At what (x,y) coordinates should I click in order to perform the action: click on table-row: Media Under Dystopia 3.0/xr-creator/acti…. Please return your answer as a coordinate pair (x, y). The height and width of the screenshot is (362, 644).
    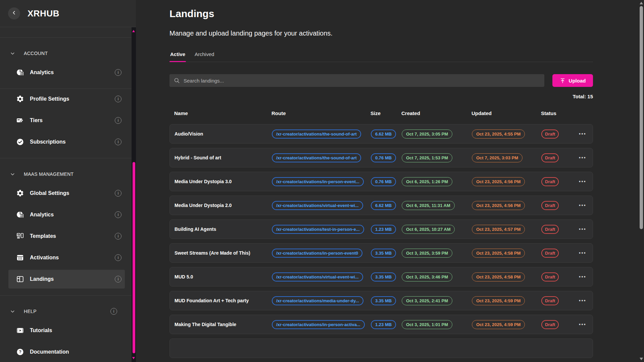
    Looking at the image, I should click on (381, 182).